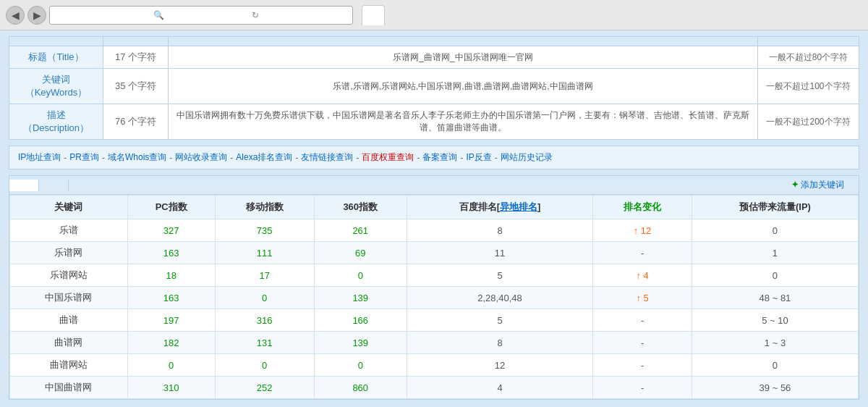 The height and width of the screenshot is (407, 868). I want to click on nav-link: Alexa排名查询, so click(264, 158).